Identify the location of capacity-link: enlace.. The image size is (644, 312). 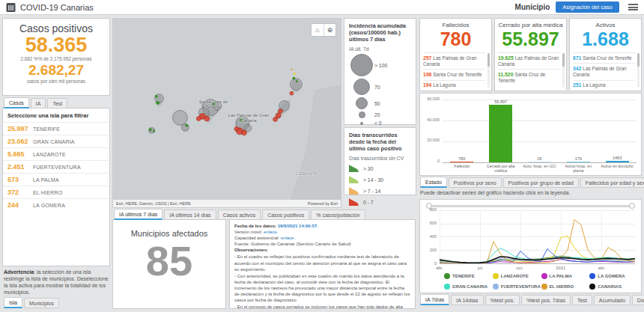
(288, 238).